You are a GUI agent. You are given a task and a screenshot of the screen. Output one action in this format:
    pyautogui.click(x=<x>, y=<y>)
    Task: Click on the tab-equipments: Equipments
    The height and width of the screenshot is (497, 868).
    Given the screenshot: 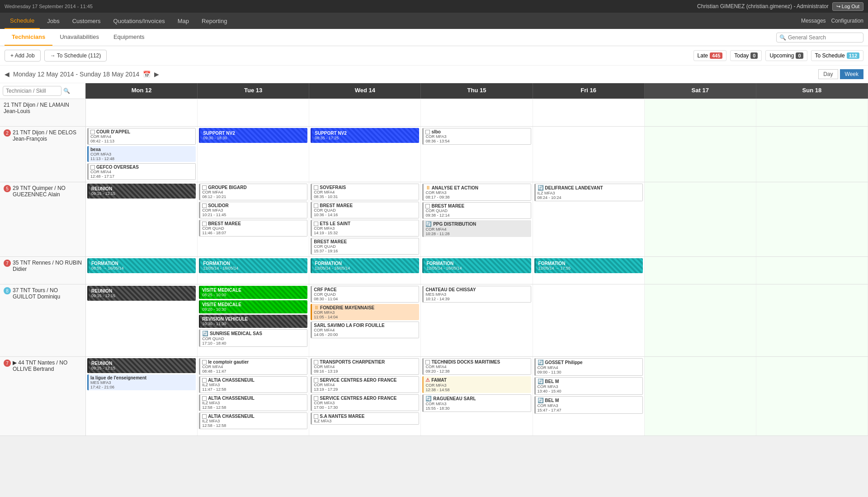 What is the action you would take?
    pyautogui.click(x=129, y=37)
    